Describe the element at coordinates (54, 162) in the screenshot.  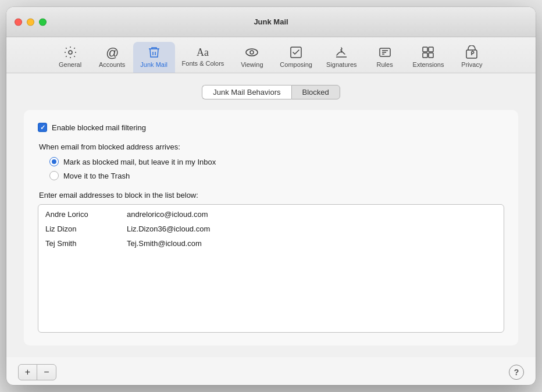
I see `radio-mark-blocked` at that location.